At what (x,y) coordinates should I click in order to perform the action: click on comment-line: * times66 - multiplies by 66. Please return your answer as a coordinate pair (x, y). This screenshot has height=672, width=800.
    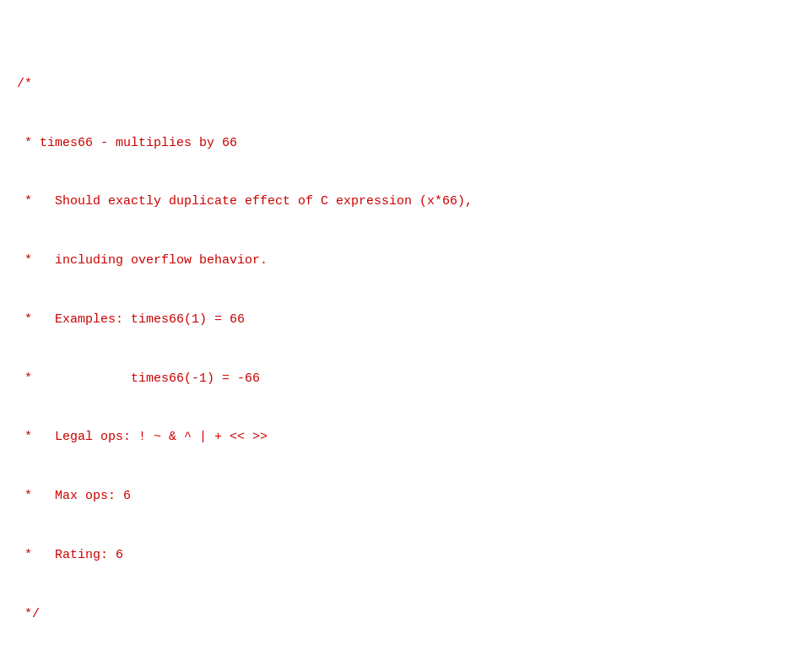
    Looking at the image, I should click on (400, 144).